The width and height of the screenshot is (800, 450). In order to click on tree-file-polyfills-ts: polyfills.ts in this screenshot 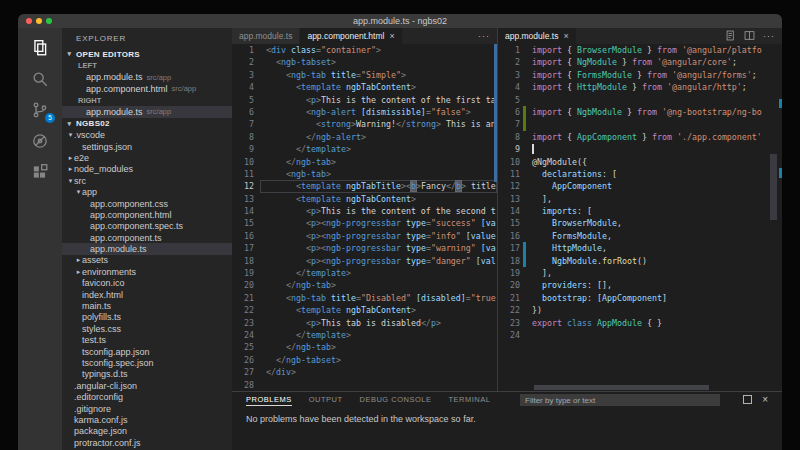, I will do `click(147, 318)`.